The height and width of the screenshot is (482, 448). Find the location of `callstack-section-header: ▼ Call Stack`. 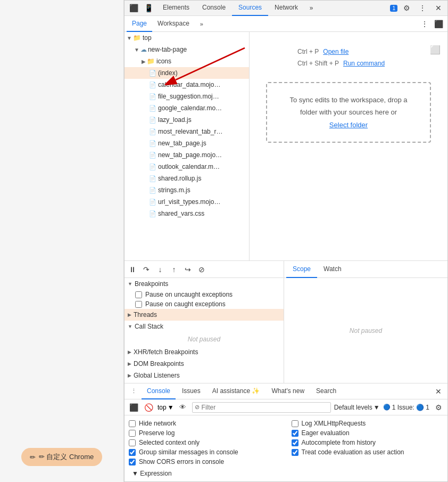

callstack-section-header: ▼ Call Stack is located at coordinates (204, 326).